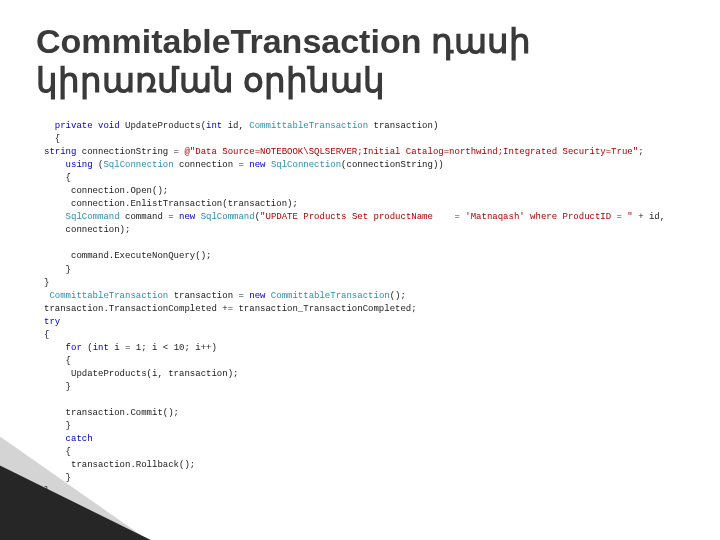 The image size is (720, 540). Describe the element at coordinates (363, 61) in the screenshot. I see `slide-title: CommitableTransaction դասի կիրառման օրին…` at that location.